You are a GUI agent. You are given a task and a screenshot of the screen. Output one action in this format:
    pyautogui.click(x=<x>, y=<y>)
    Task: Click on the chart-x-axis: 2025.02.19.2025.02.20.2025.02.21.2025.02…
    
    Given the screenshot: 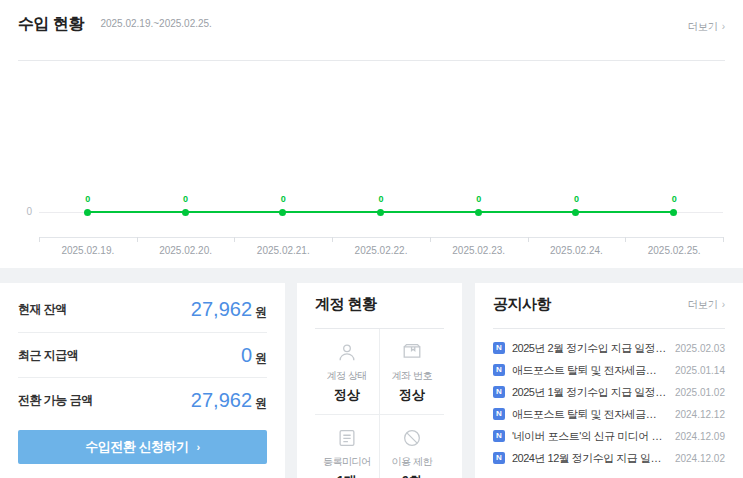 What is the action you would take?
    pyautogui.click(x=381, y=252)
    